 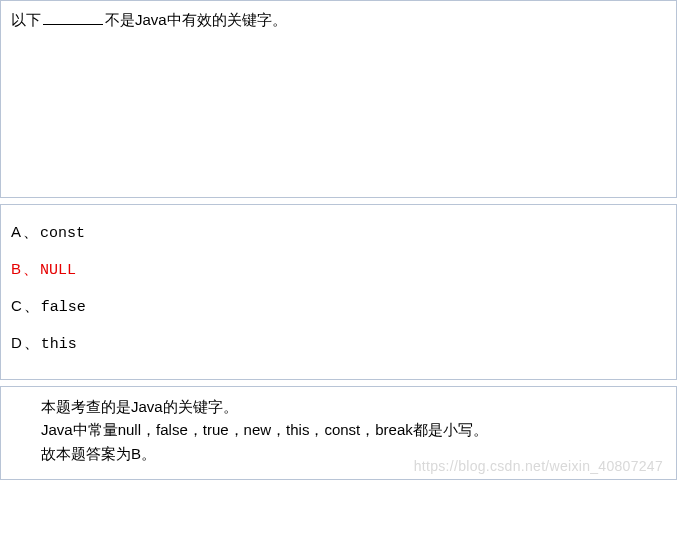 I want to click on option-b: B、NULL, so click(x=338, y=270).